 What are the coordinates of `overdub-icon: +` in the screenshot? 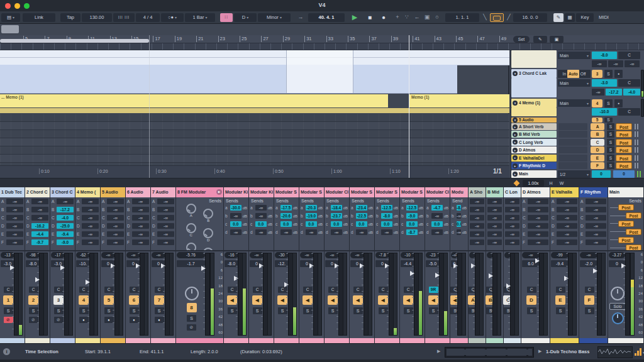 It's located at (397, 18).